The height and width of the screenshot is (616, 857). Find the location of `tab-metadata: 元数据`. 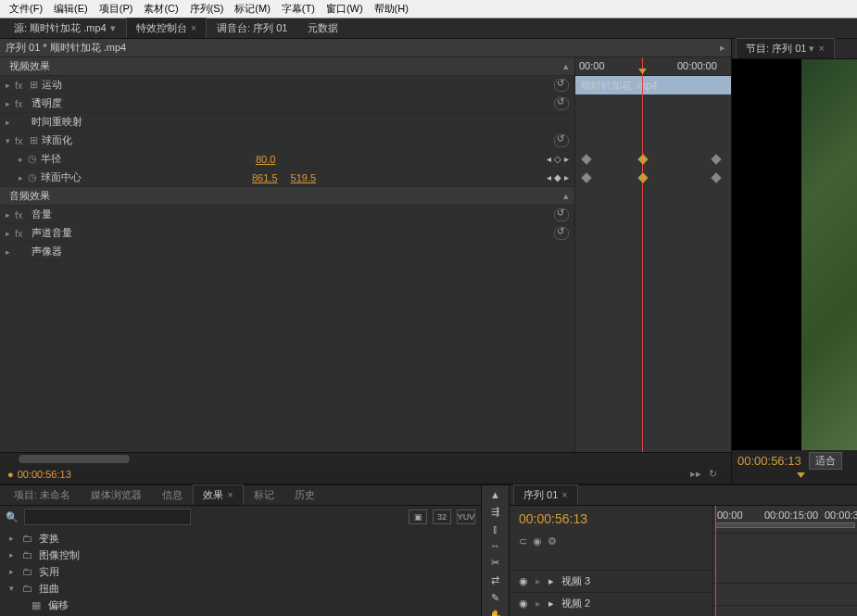

tab-metadata: 元数据 is located at coordinates (322, 28).